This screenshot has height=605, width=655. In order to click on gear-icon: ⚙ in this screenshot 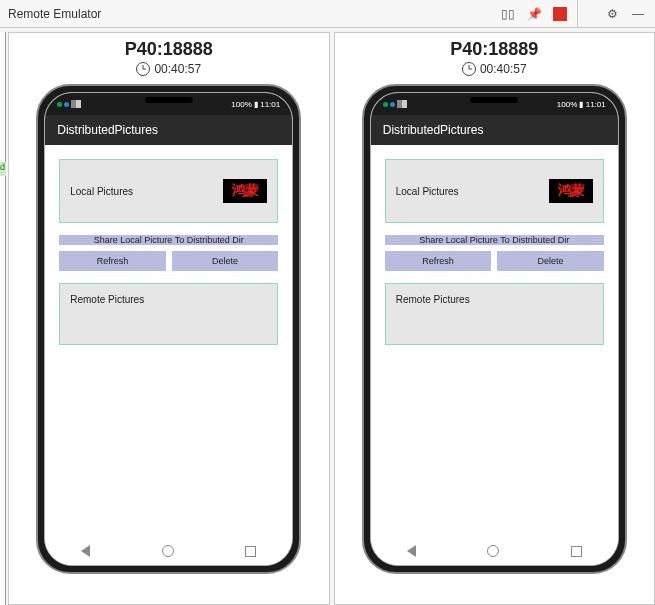, I will do `click(612, 14)`.